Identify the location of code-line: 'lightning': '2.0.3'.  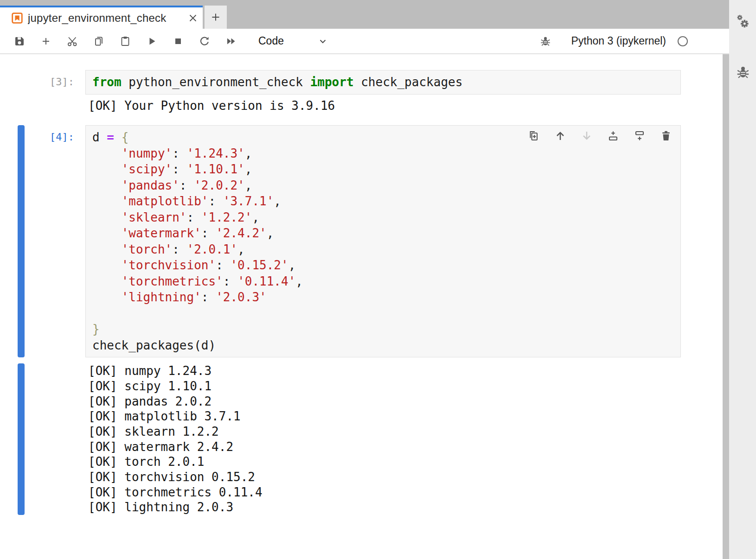
(386, 298).